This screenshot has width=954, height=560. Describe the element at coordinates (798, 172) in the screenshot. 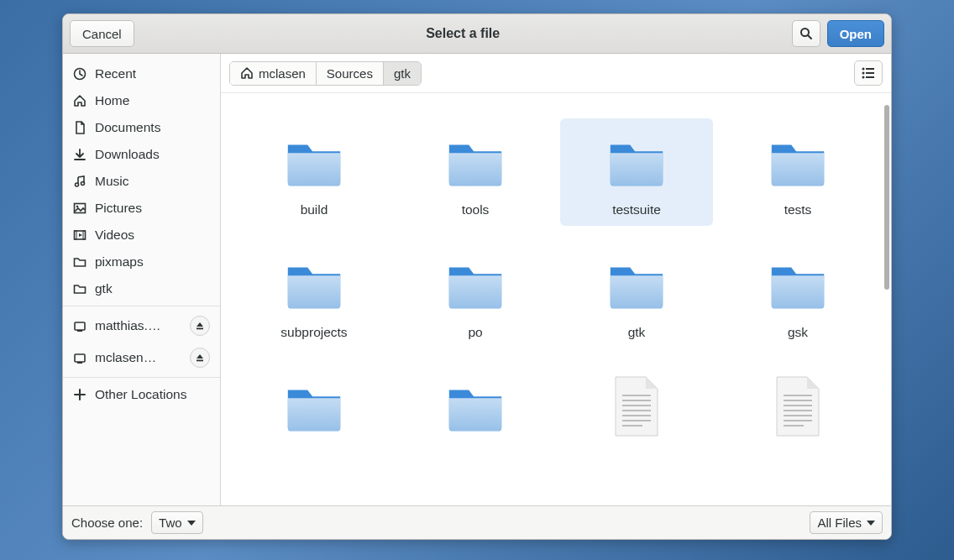

I see `folder-item: tests` at that location.